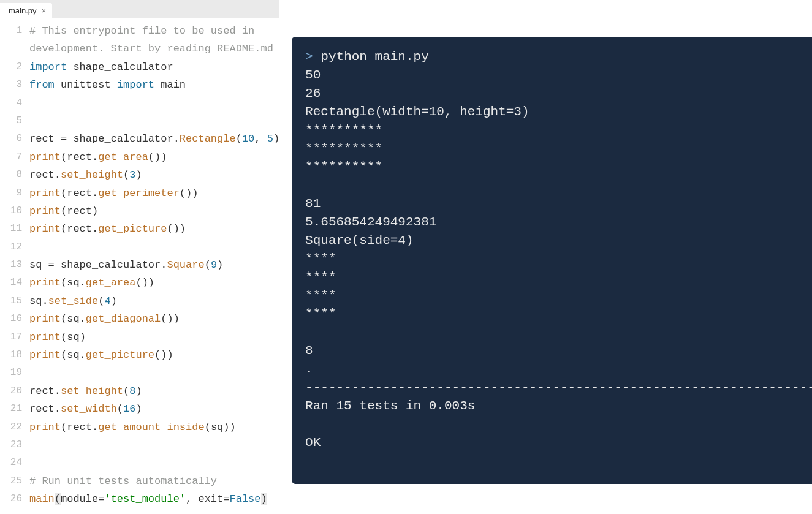 The width and height of the screenshot is (812, 514). I want to click on code-line-wrapped: development. Start by reading README.md, so click(154, 49).